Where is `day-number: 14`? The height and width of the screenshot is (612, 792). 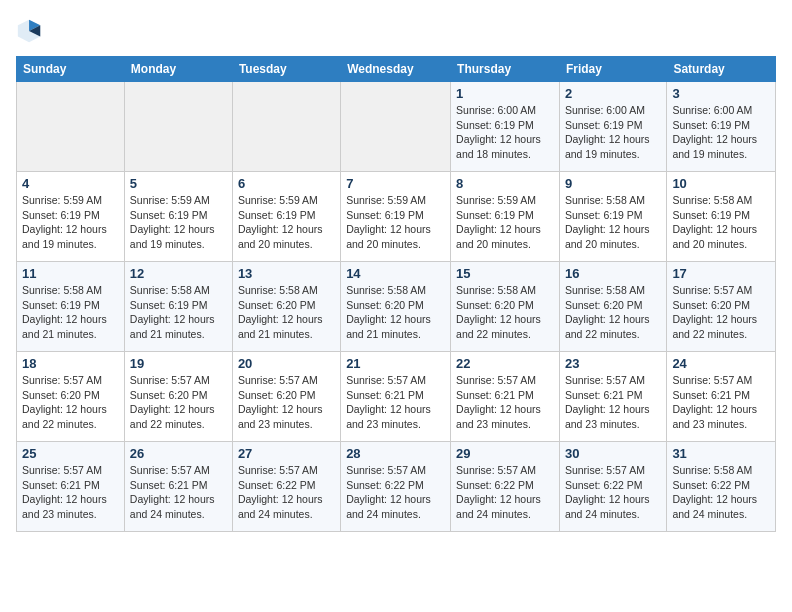 day-number: 14 is located at coordinates (396, 274).